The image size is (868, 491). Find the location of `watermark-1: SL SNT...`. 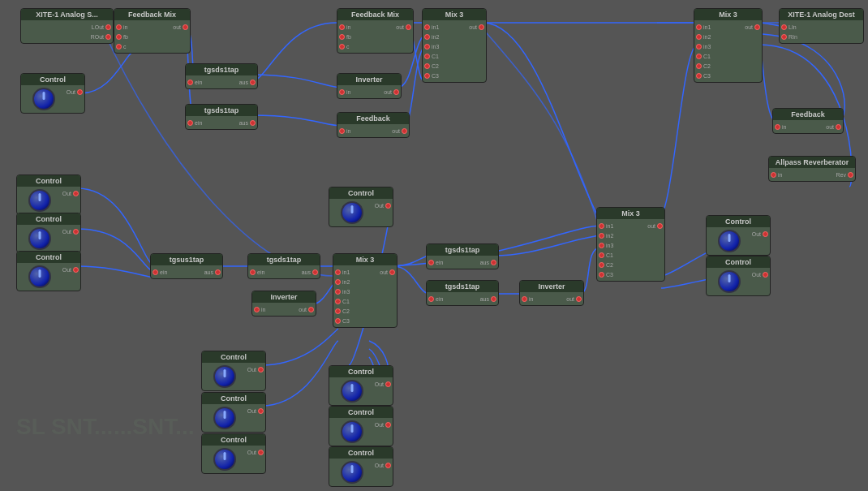

watermark-1: SL SNT... is located at coordinates (65, 427).